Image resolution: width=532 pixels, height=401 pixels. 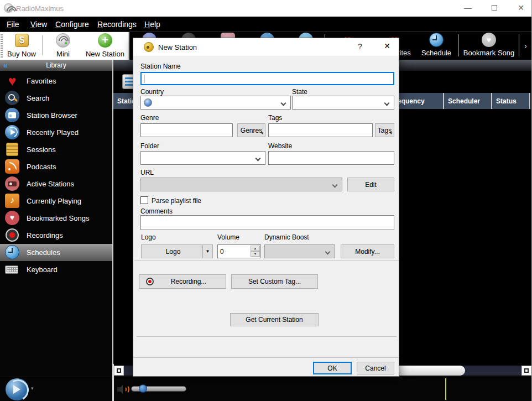 I want to click on scrollbar-left-button, so click(x=119, y=371).